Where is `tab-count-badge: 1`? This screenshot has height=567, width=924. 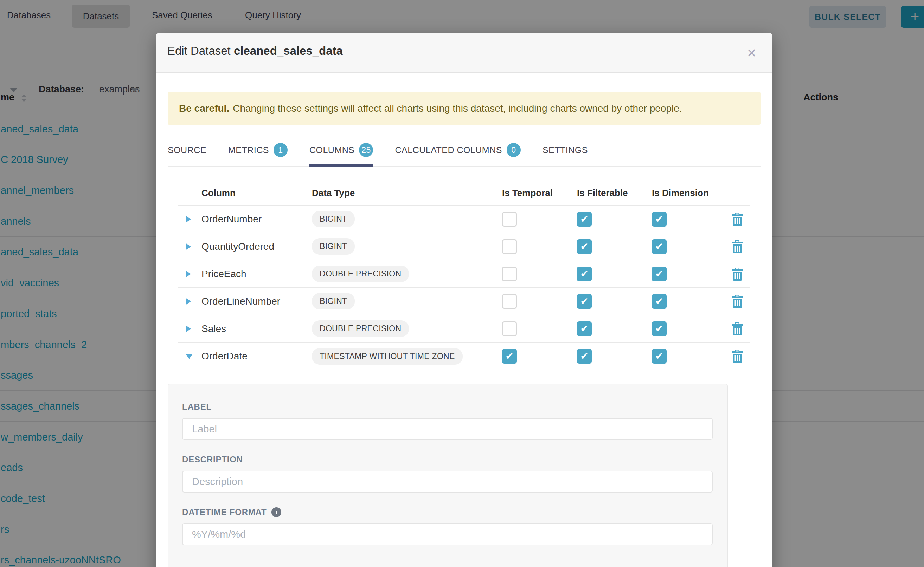 tab-count-badge: 1 is located at coordinates (281, 150).